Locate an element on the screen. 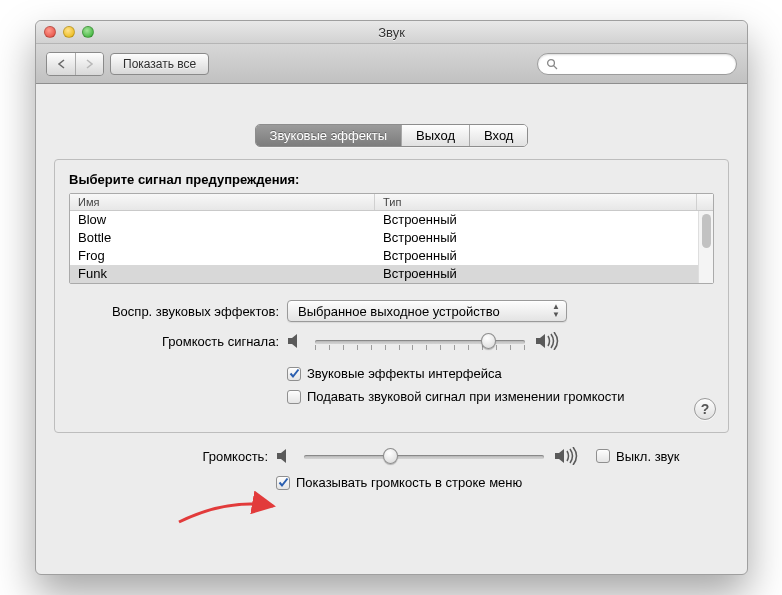 This screenshot has height=595, width=782. forward-button is located at coordinates (89, 64).